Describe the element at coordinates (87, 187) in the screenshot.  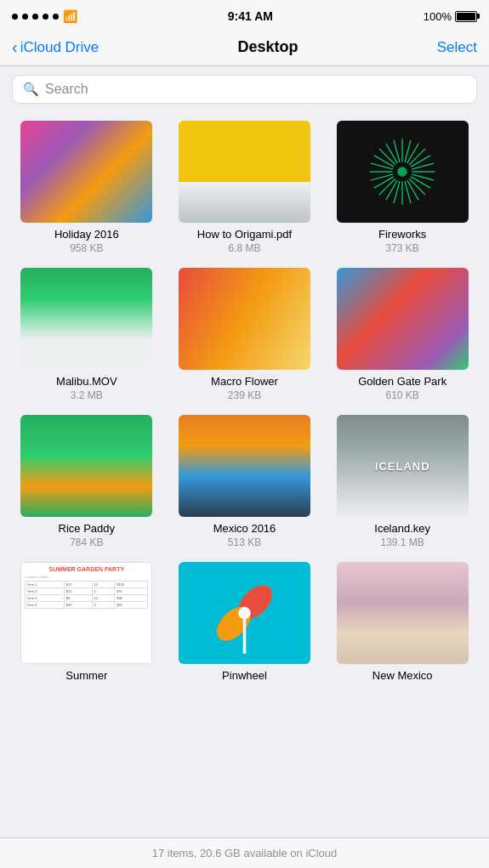
I see `file-item: Holiday 2016 958 KB` at that location.